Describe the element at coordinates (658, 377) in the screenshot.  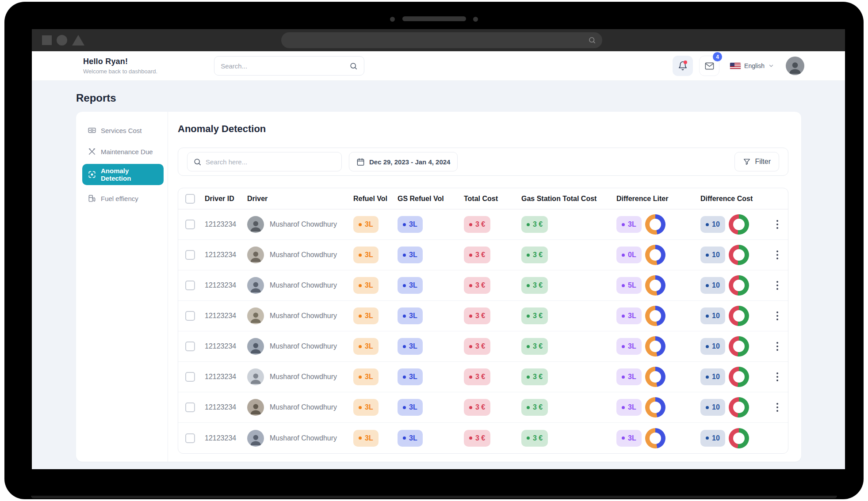
I see `difference-liter-cell: 3L` at that location.